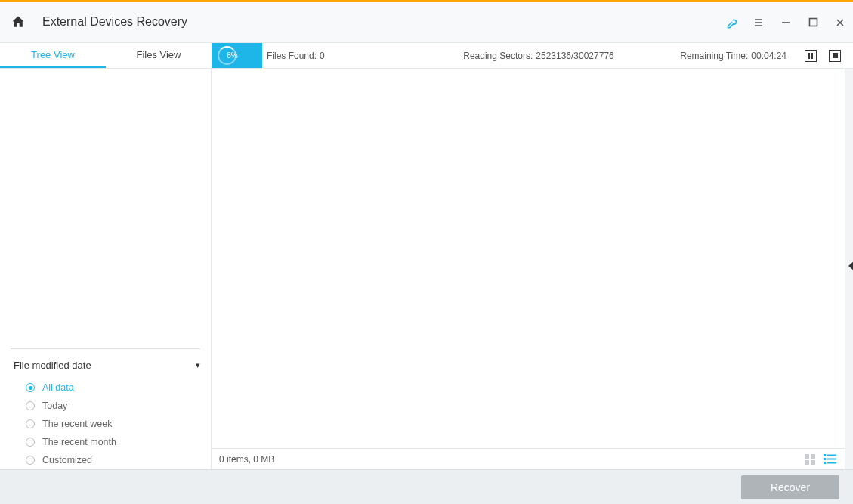  I want to click on filter-option-label: The recent month, so click(79, 442).